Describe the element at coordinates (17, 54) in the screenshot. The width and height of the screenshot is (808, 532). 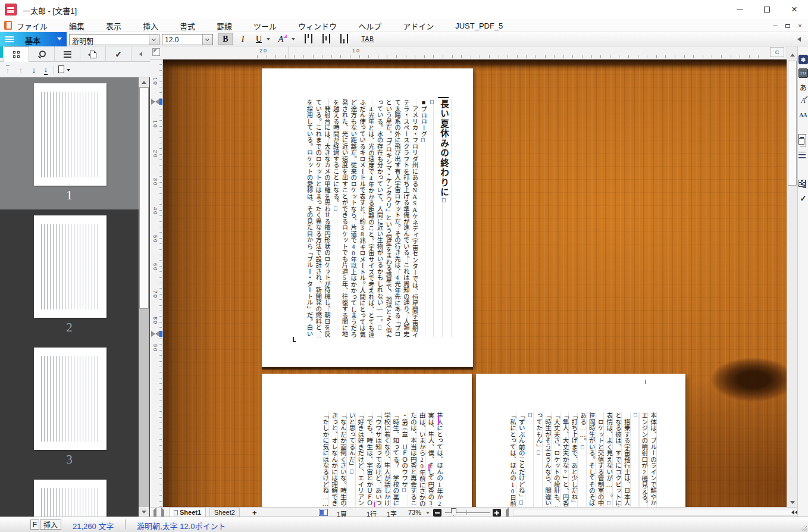
I see `tab-thumbnails` at that location.